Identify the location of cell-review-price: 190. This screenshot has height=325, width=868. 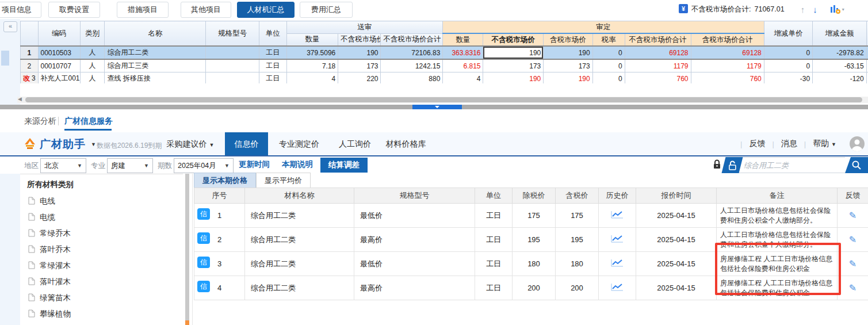
(360, 53).